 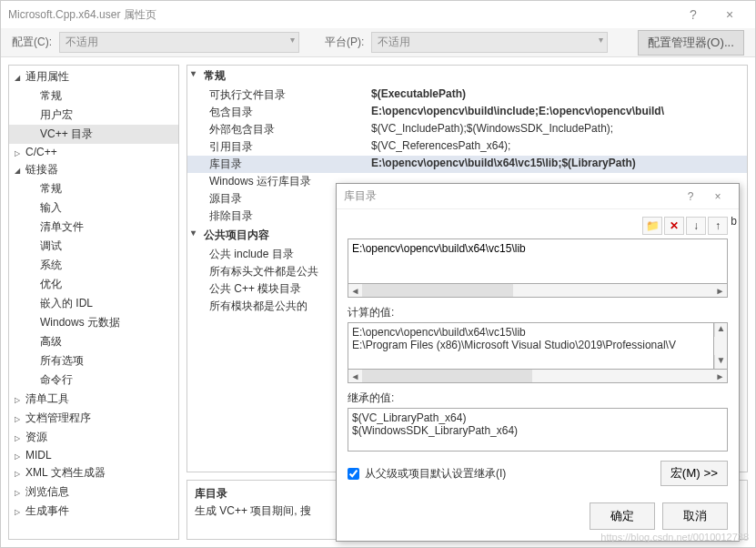 I want to click on dialog-icon-bar: b 📁 ✕ ↓ ↑, so click(x=538, y=226).